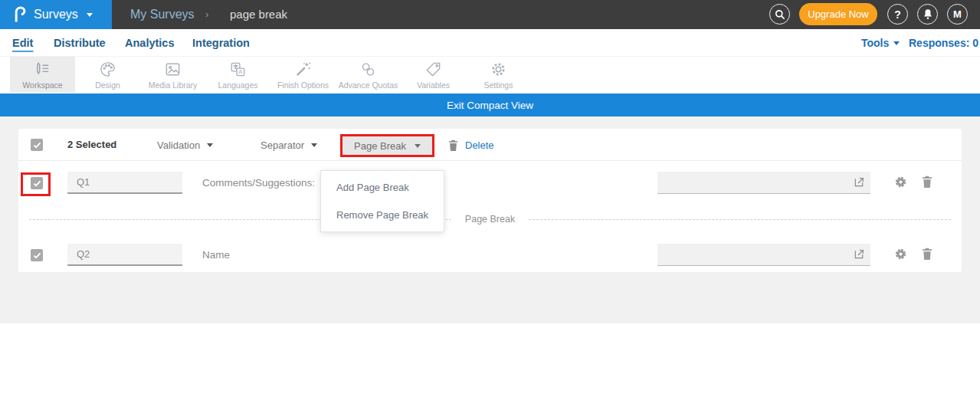 Image resolution: width=980 pixels, height=397 pixels. I want to click on chevron-down-icon, so click(90, 15).